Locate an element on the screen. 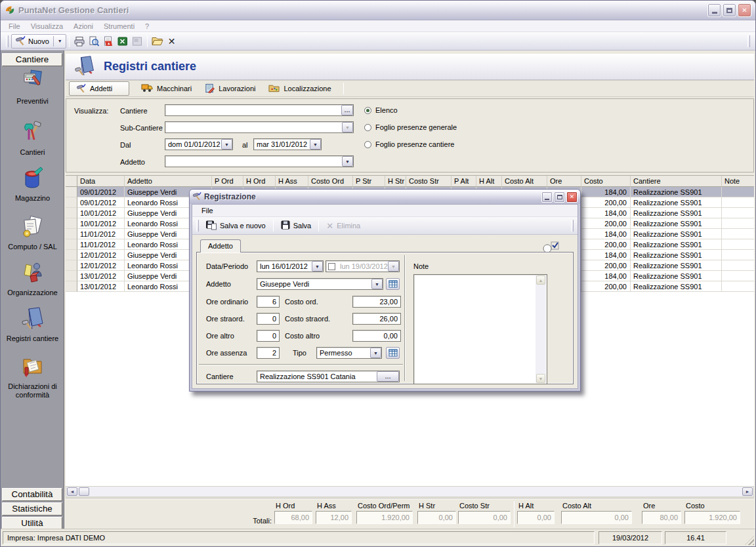 Image resolution: width=756 pixels, height=547 pixels. table-cell: 13/01/2012 is located at coordinates (101, 276).